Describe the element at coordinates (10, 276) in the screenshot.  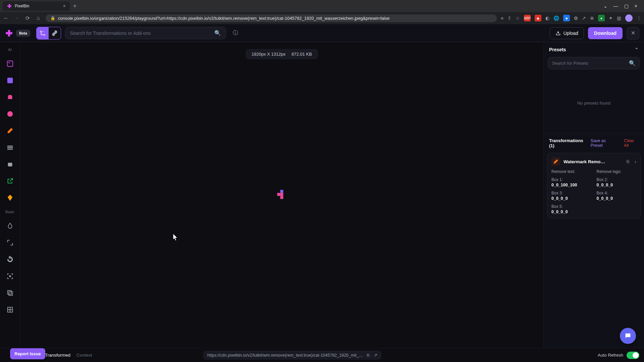
I see `rail-tool-crop` at that location.